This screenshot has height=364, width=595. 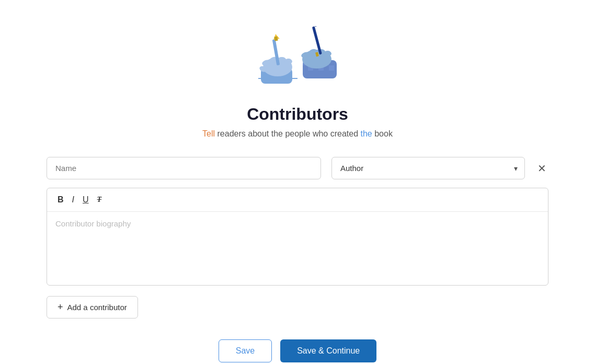 What do you see at coordinates (86, 200) in the screenshot?
I see `underline-button: U` at bounding box center [86, 200].